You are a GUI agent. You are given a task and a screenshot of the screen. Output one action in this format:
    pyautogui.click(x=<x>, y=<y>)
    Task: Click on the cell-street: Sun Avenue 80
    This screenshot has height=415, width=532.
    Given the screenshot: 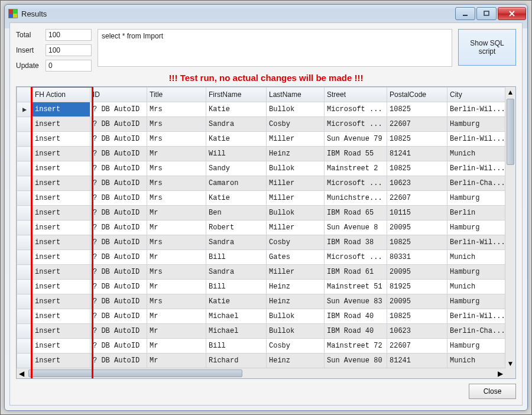 What is the action you would take?
    pyautogui.click(x=356, y=361)
    